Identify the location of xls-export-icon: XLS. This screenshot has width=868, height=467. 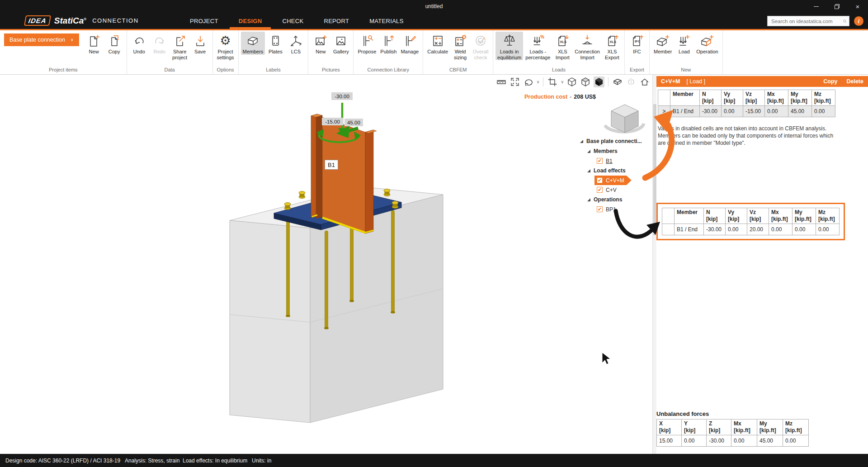
(612, 41).